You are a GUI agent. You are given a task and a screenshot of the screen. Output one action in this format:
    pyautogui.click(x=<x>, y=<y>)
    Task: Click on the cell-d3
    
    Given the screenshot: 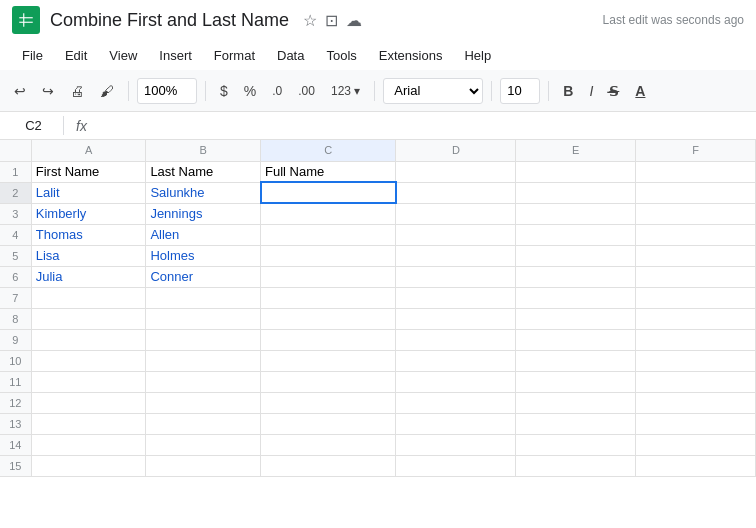 What is the action you would take?
    pyautogui.click(x=456, y=214)
    